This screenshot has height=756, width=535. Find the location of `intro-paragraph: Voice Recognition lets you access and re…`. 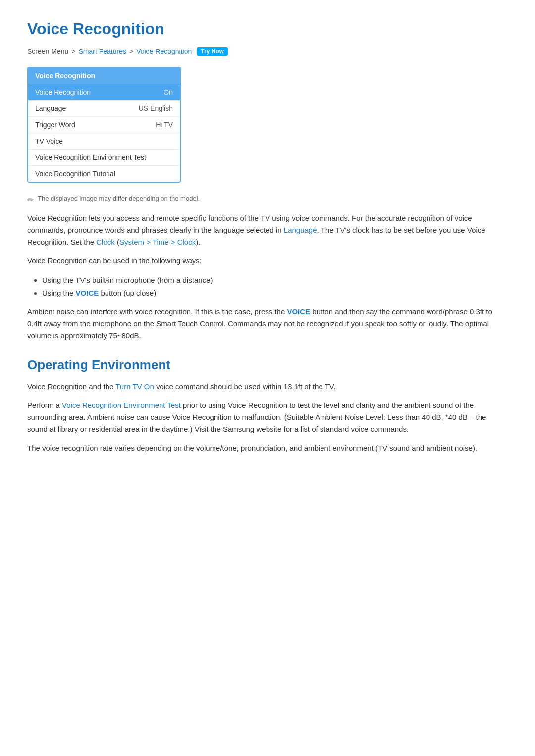

intro-paragraph: Voice Recognition lets you access and re… is located at coordinates (268, 230).